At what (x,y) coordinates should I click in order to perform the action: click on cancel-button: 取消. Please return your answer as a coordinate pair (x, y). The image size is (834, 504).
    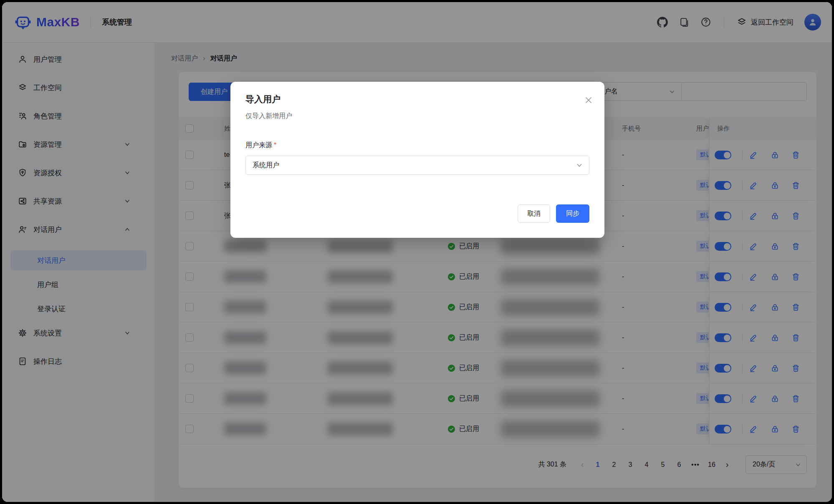
    Looking at the image, I should click on (534, 214).